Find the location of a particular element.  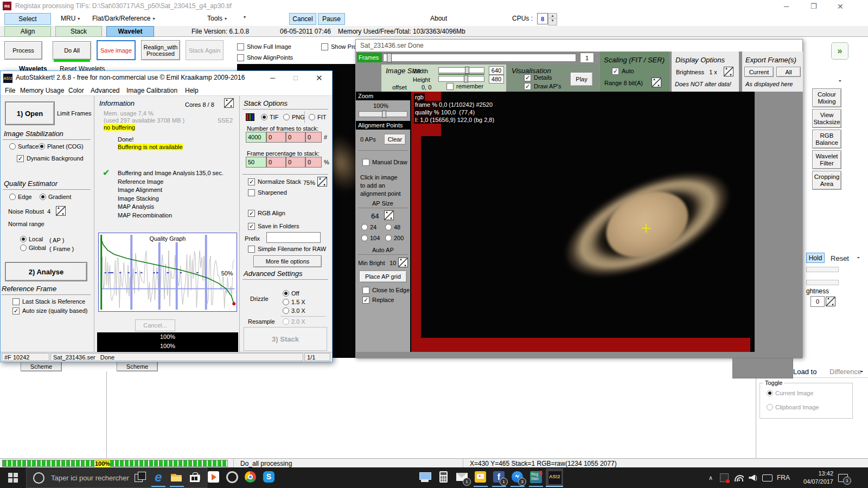

menu-image-calibration: Image Calibration is located at coordinates (152, 91).